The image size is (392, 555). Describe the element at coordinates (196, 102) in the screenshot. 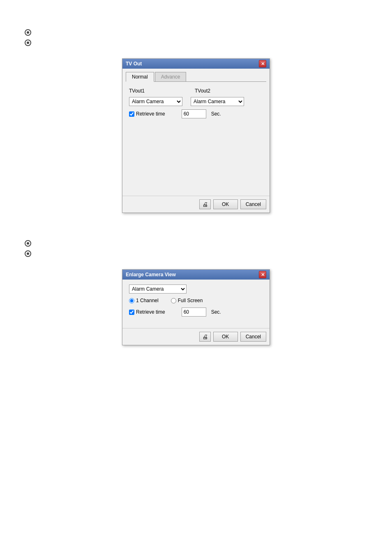

I see `tvout-dropdowns: Alarm Camera Alarm Camera` at that location.